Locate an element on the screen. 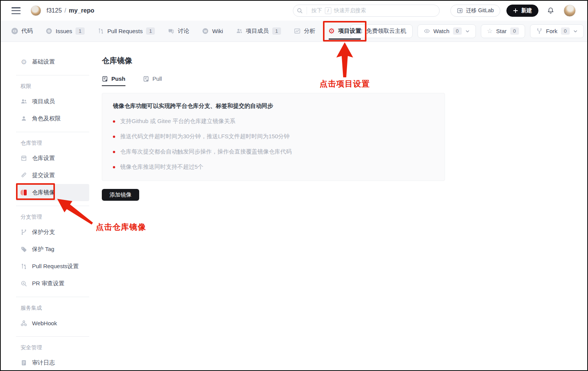  sidebar-item-basic-settings: ⚙ 基础设置 is located at coordinates (53, 62).